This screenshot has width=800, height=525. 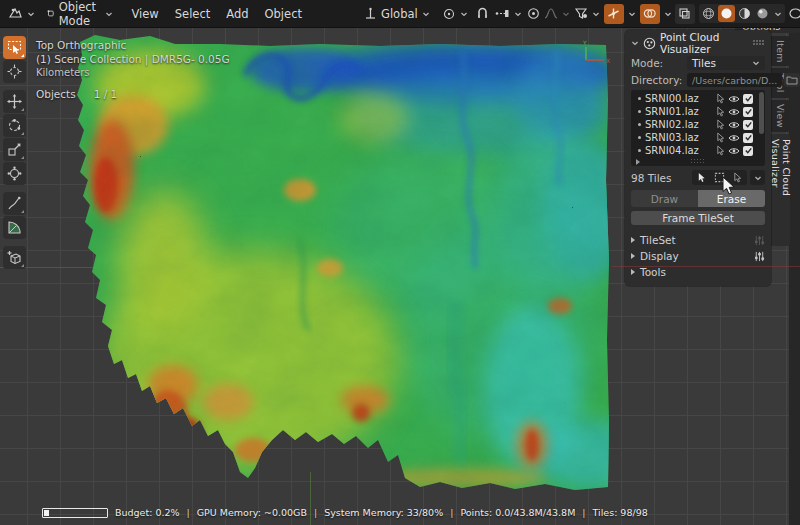 What do you see at coordinates (762, 14) in the screenshot?
I see `shading-rendered-button` at bounding box center [762, 14].